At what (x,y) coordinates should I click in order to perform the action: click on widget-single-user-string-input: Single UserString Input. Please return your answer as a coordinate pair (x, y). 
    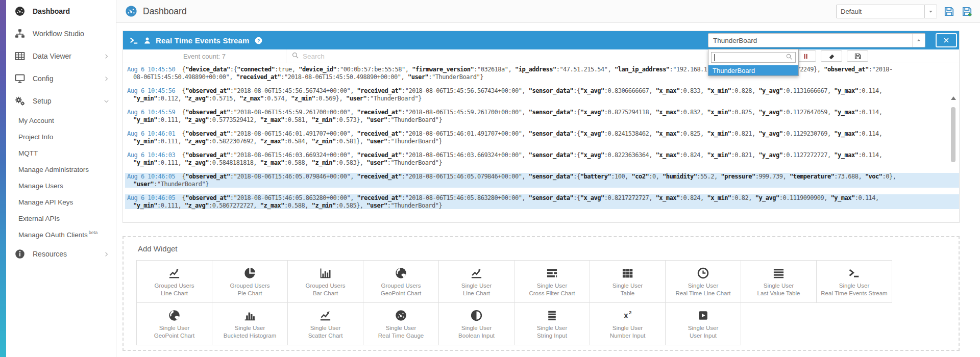
    Looking at the image, I should click on (552, 324).